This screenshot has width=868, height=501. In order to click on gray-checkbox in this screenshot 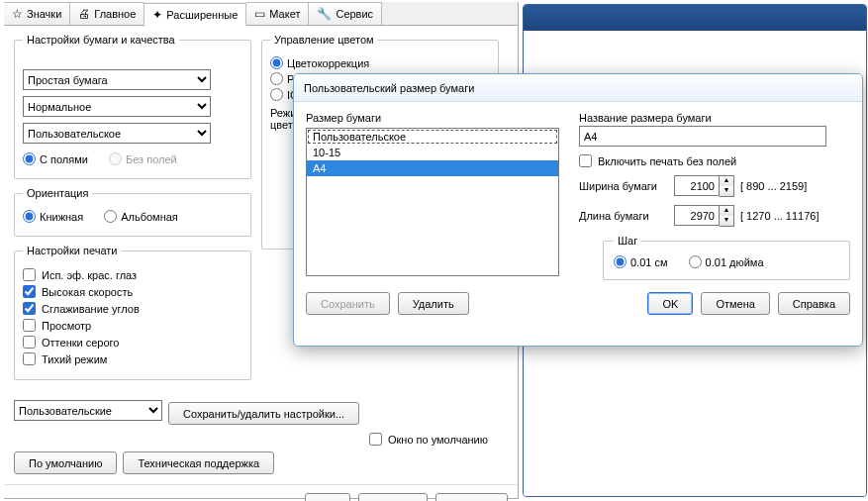, I will do `click(30, 343)`.